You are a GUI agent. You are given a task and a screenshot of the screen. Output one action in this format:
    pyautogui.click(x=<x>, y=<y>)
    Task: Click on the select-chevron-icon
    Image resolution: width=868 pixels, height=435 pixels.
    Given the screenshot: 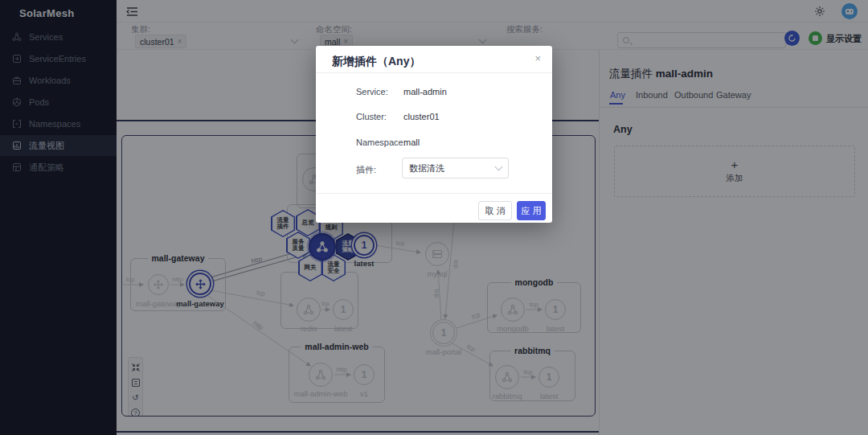 What is the action you would take?
    pyautogui.click(x=499, y=167)
    